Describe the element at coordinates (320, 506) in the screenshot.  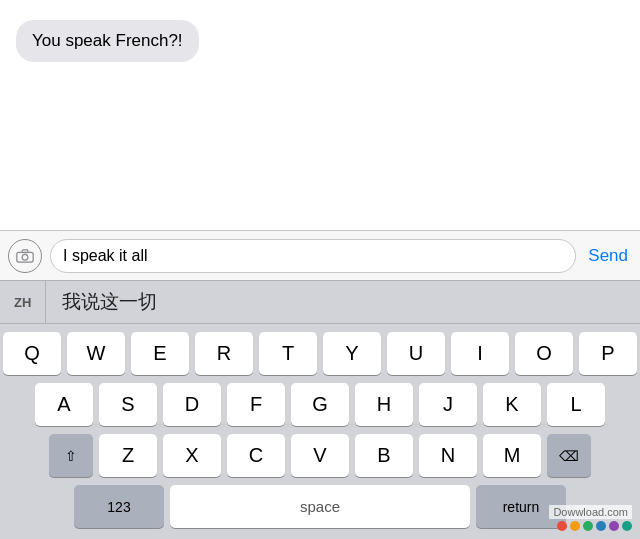
I see `key-space: space` at that location.